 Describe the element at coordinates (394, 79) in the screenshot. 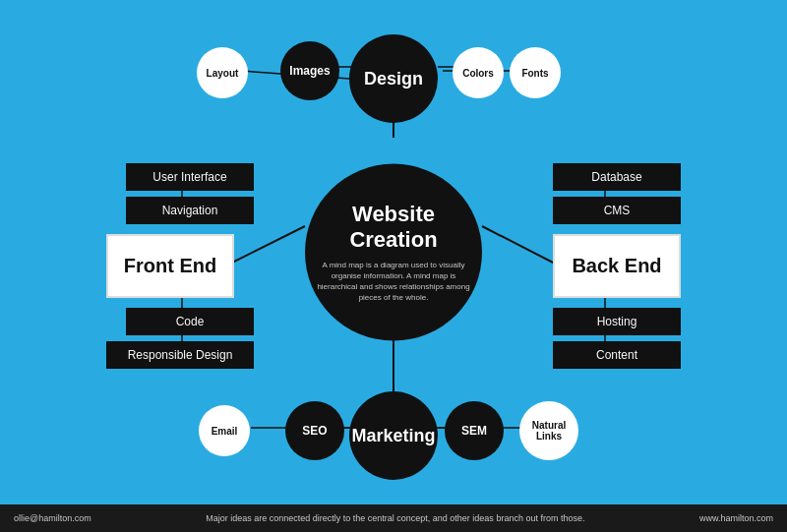

I see `design-bubble: Design` at that location.